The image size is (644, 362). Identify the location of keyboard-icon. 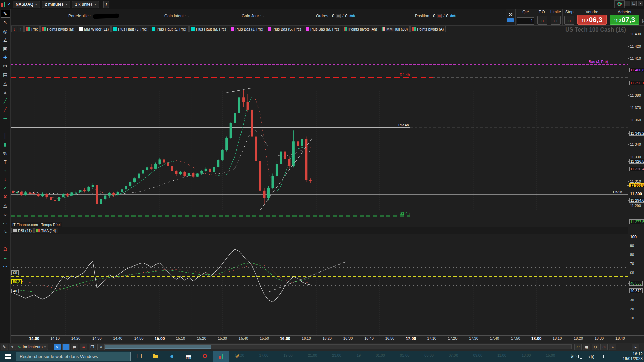
(511, 20).